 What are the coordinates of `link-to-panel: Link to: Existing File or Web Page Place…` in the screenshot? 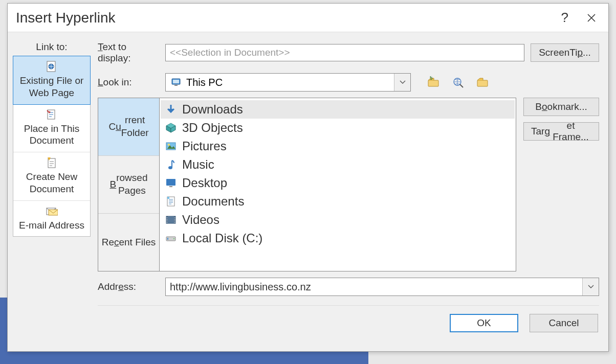 It's located at (52, 192).